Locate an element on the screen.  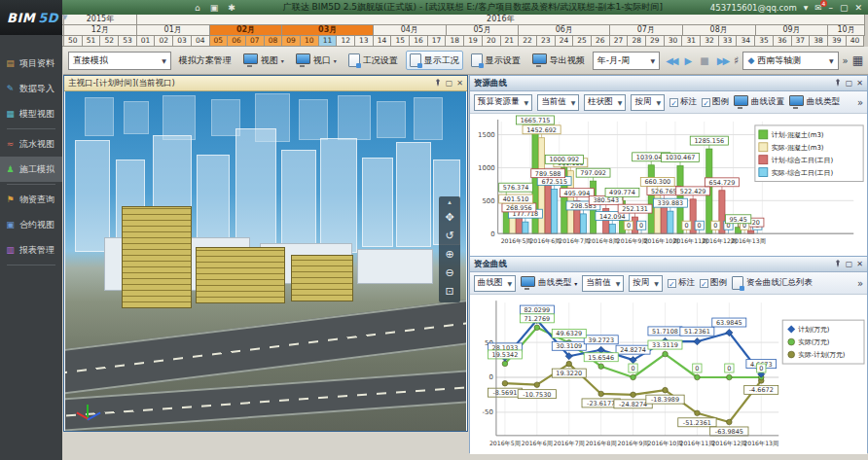
sidebar-item-contract-view: ▣合约视图 is located at coordinates (31, 225).